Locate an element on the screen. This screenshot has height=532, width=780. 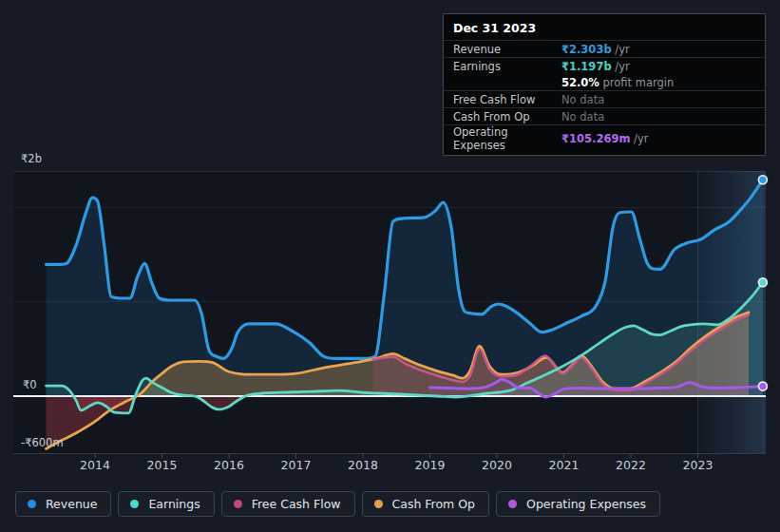
legend-label: Earnings is located at coordinates (174, 504).